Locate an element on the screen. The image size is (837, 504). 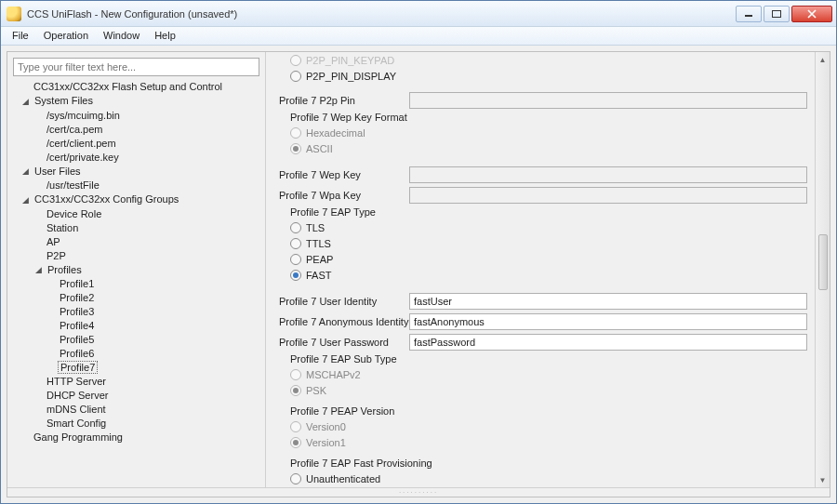
input-p2p-pin is located at coordinates (608, 100).